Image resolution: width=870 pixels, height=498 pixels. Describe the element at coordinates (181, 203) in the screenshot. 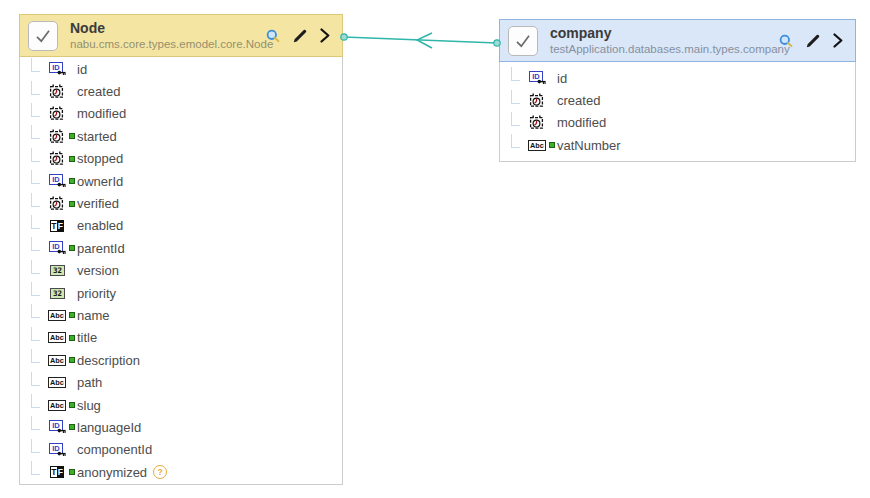

I see `field-row-verified: verified` at that location.